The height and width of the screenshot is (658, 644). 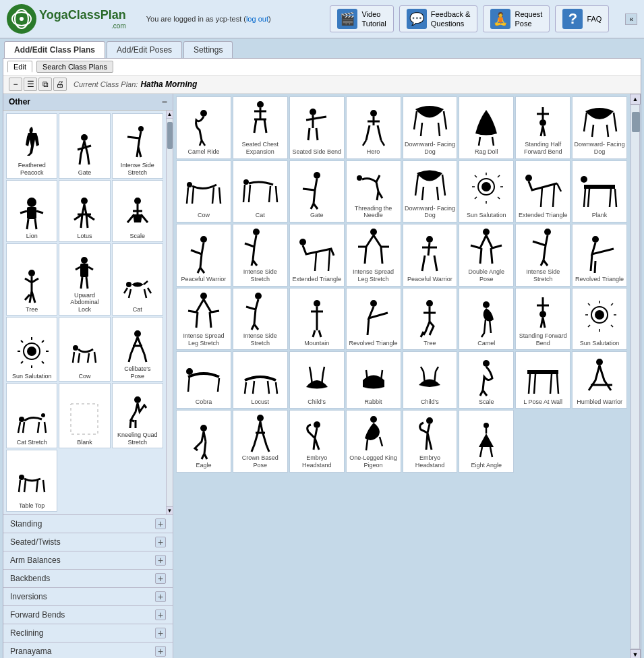 I want to click on expand-forward-bends-btn: +, so click(x=160, y=615).